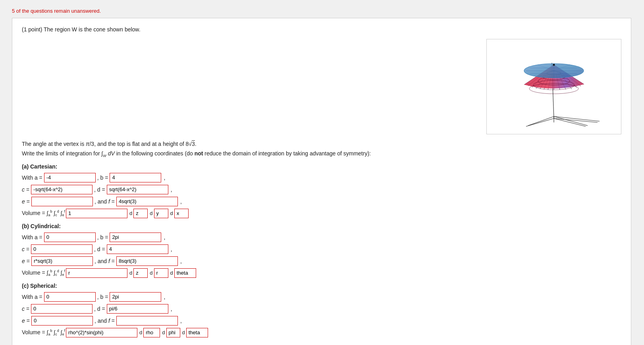  What do you see at coordinates (181, 202) in the screenshot?
I see `cartesian-ef-comma: ,` at bounding box center [181, 202].